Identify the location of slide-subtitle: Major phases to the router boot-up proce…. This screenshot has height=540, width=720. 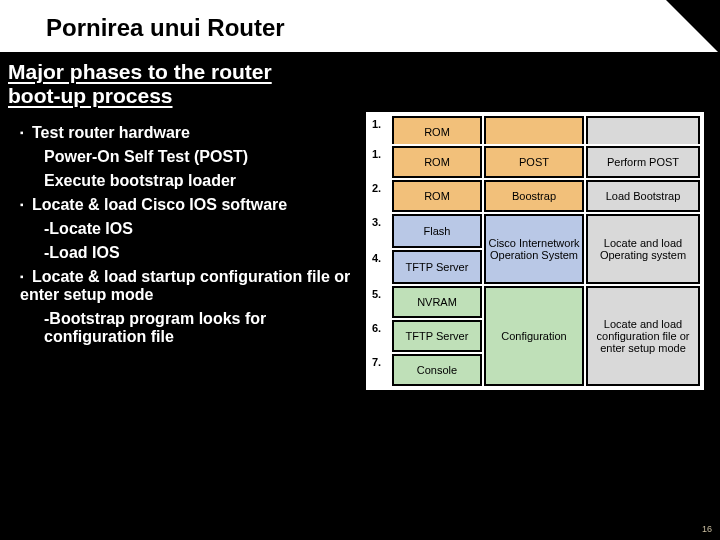
(150, 82).